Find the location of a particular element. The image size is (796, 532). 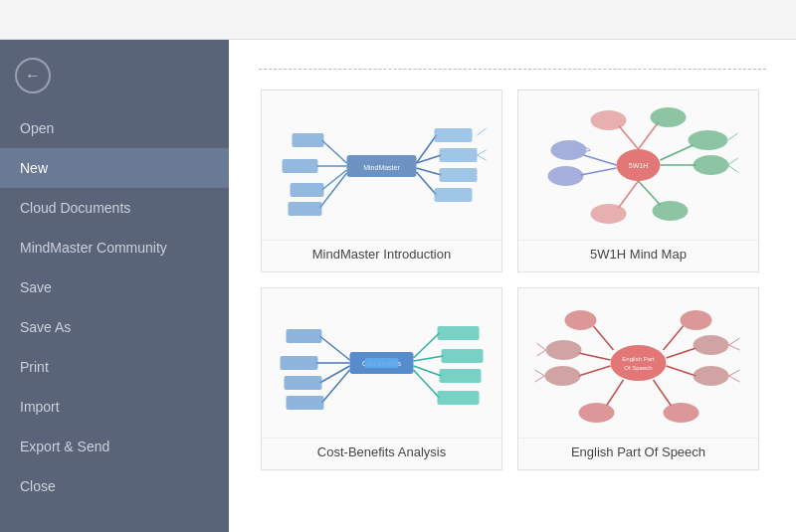

template-label-english-part-of-speech: English Part Of Speech is located at coordinates (639, 453).